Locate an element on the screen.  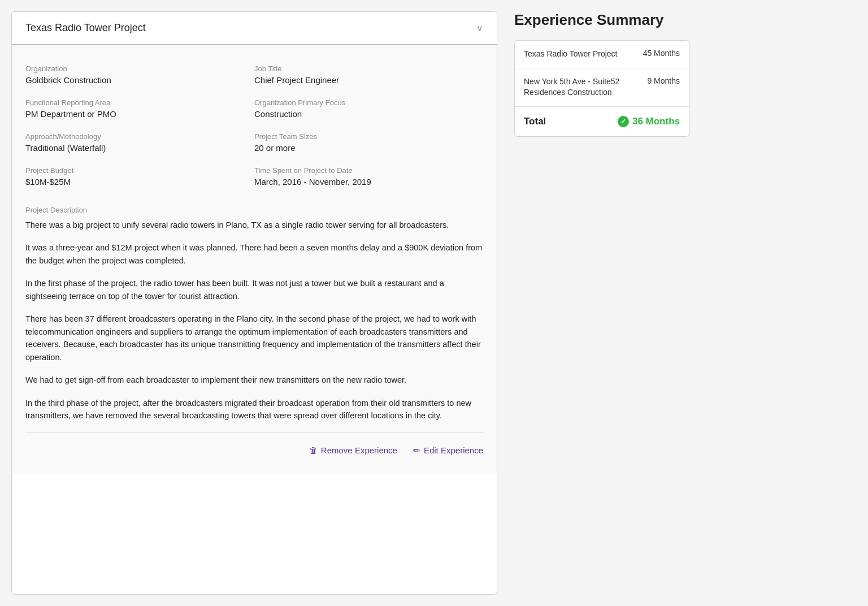
budget-label: Project Budget is located at coordinates (131, 171).